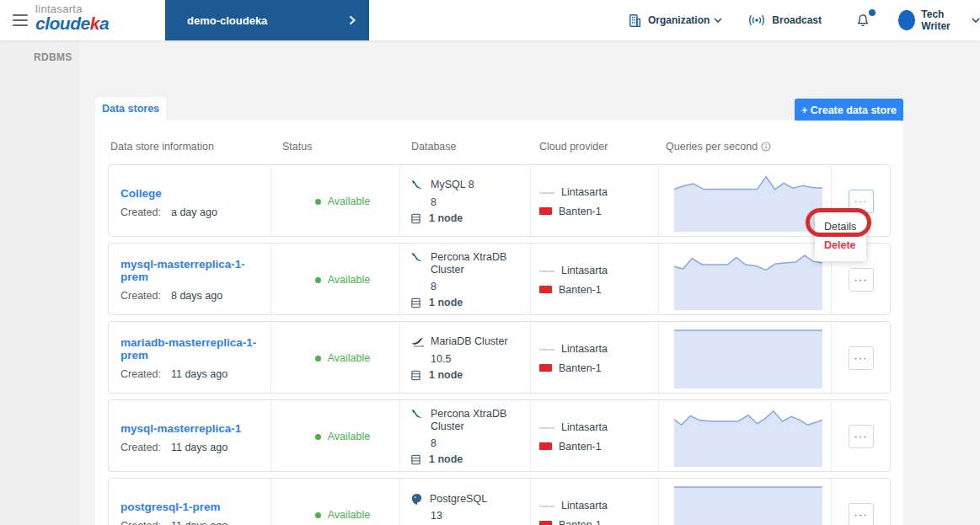  Describe the element at coordinates (635, 20) in the screenshot. I see `organization-icon` at that location.